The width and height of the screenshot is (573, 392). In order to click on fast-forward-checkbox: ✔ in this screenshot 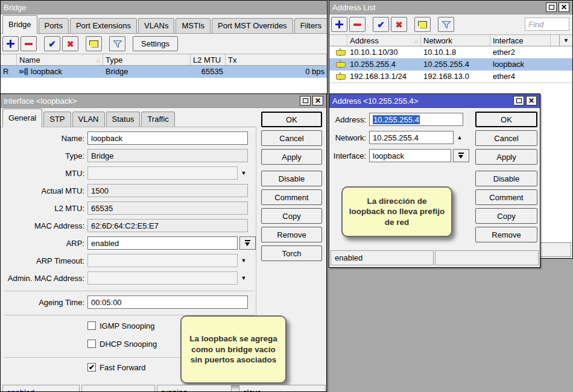, I will do `click(92, 367)`.